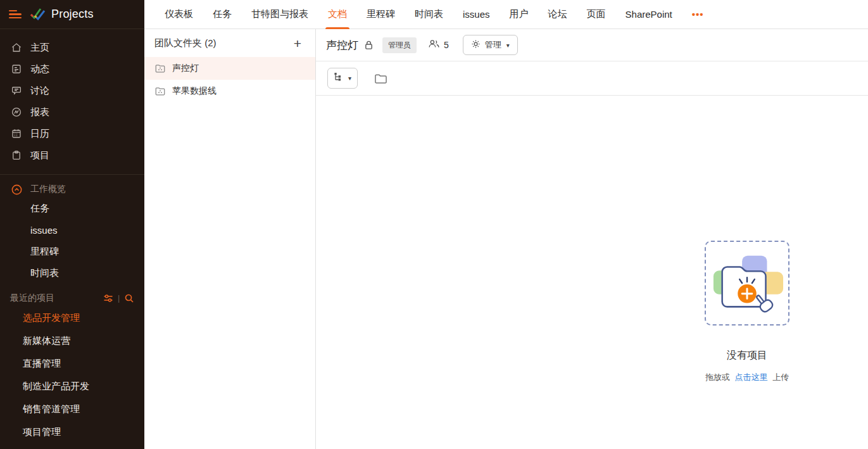  Describe the element at coordinates (337, 15) in the screenshot. I see `tab-documents: 文档` at that location.